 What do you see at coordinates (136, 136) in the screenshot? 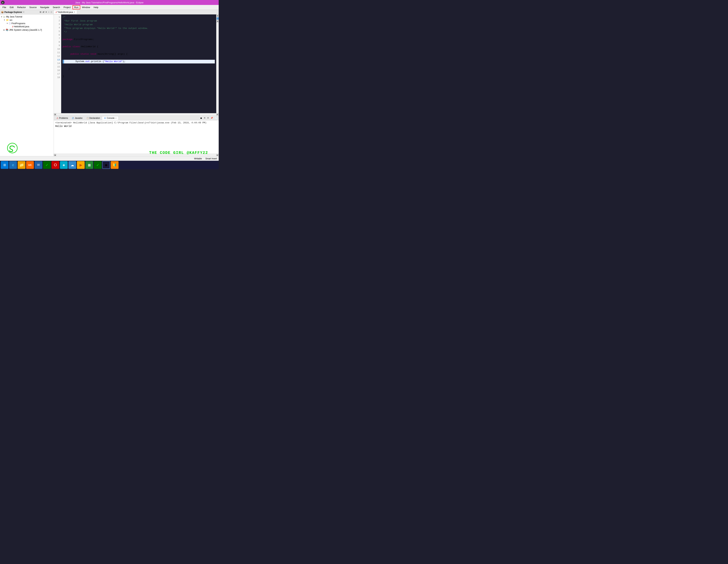
I see `bottom-panel: ⚠ Problems @ Javadoc 📋 Declaration 🖥` at bounding box center [136, 136].